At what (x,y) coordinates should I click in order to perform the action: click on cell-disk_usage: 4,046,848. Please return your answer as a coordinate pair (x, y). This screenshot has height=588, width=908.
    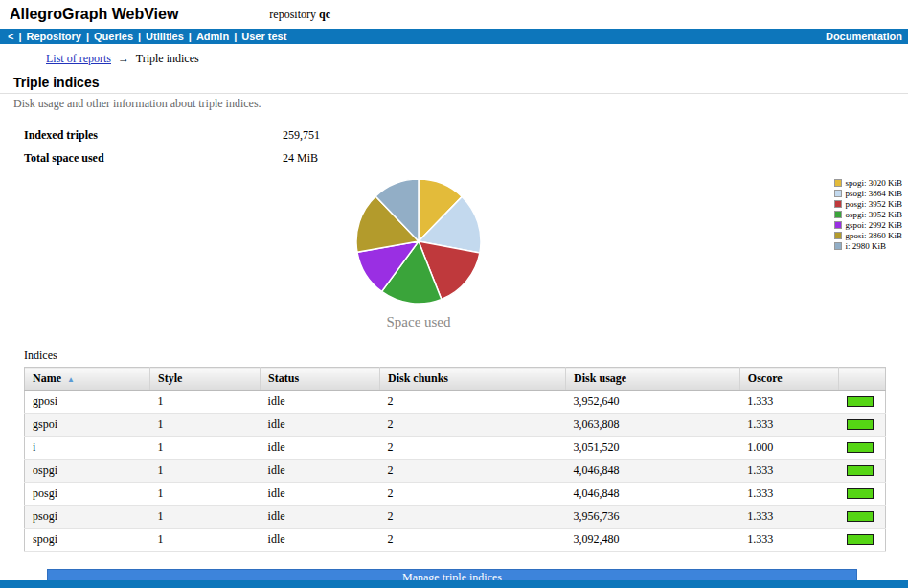
    Looking at the image, I should click on (653, 494).